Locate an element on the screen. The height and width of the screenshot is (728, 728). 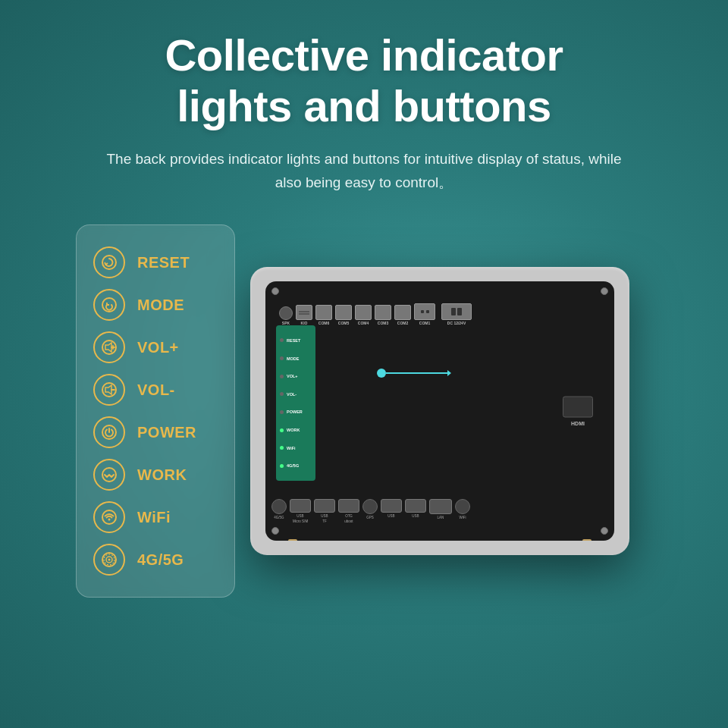
dc-label: DC 12/24V is located at coordinates (457, 323).